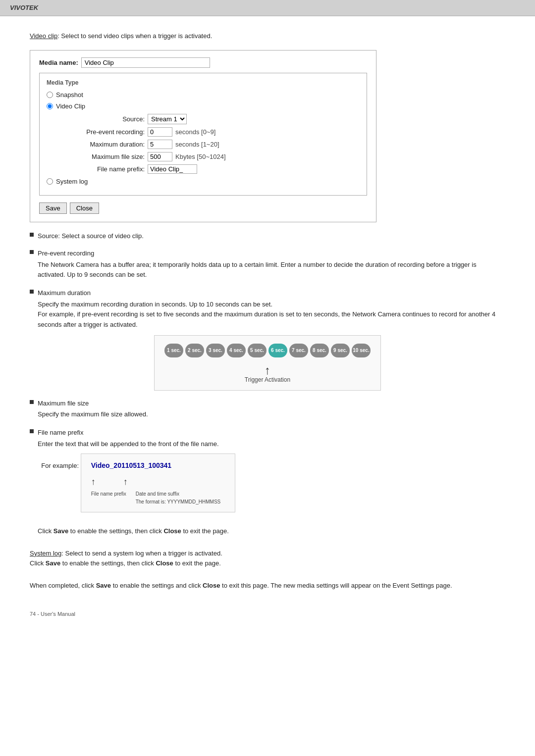 Image resolution: width=535 pixels, height=756 pixels. Describe the element at coordinates (210, 132) in the screenshot. I see `pre-event-row: Pre-event recording: seconds [0~9]` at that location.